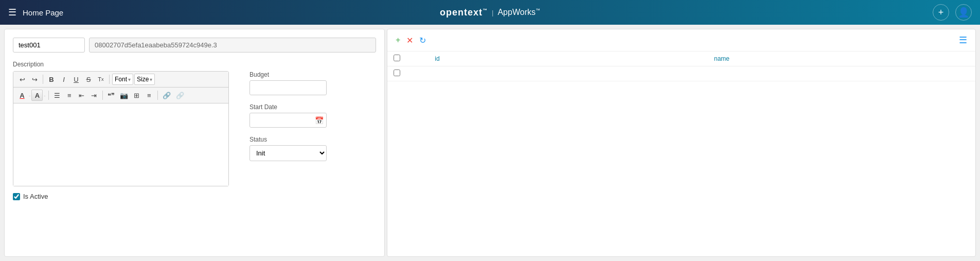 The image size is (980, 261). I want to click on opentext-logo: opentext™, so click(464, 12).